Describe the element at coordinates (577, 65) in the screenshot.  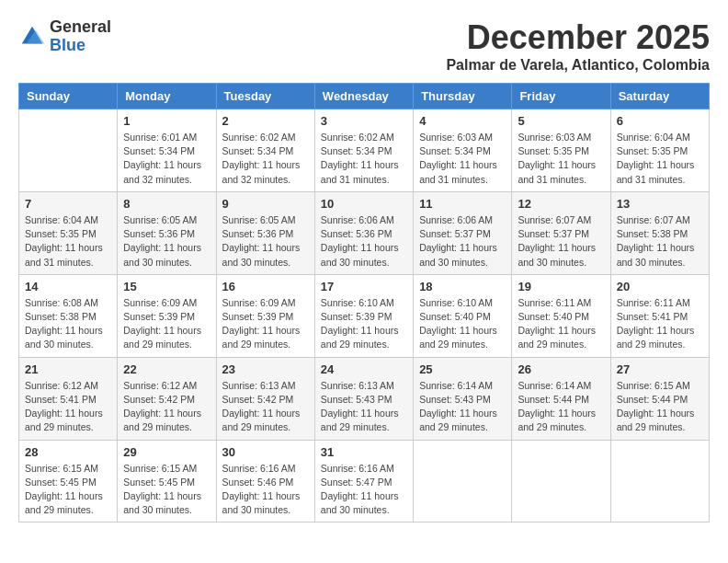
I see `location-subtitle: Palmar de Varela, Atlantico, Colombia` at that location.